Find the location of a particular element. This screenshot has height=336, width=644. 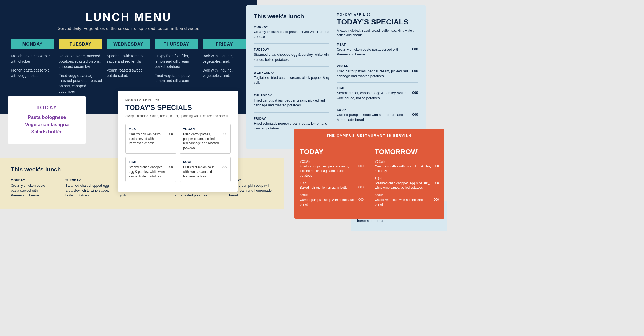

specials-text: Creamy chicken pesto pasta served with P… is located at coordinates (373, 52).